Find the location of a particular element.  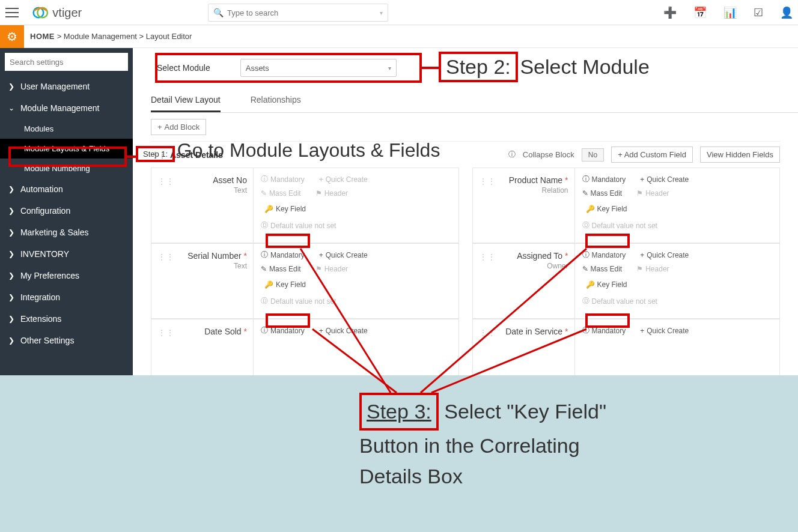

user-icon: 👤 is located at coordinates (787, 13).